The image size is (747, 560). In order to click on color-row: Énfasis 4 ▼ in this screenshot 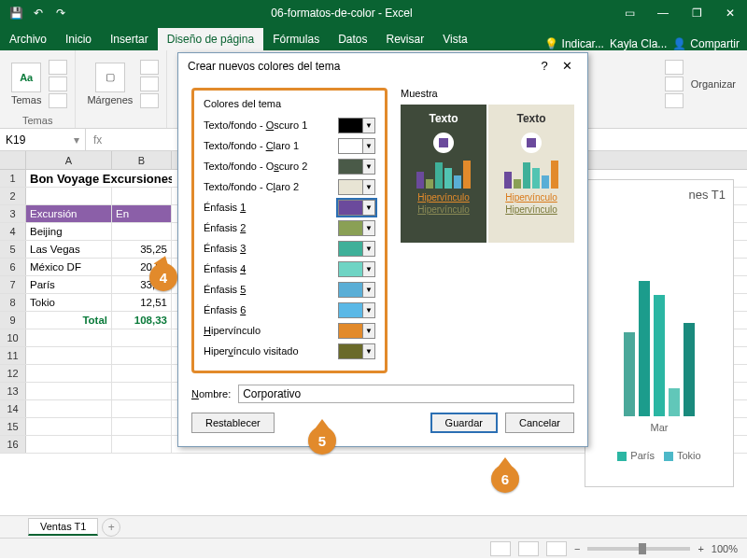, I will do `click(289, 269)`.